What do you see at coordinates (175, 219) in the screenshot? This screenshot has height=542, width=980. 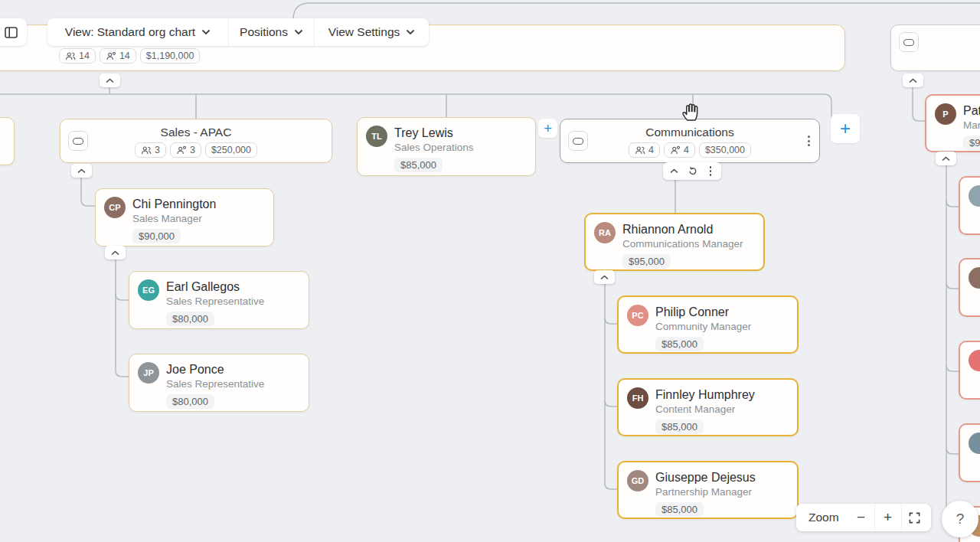 I see `person-role: Sales Manager` at bounding box center [175, 219].